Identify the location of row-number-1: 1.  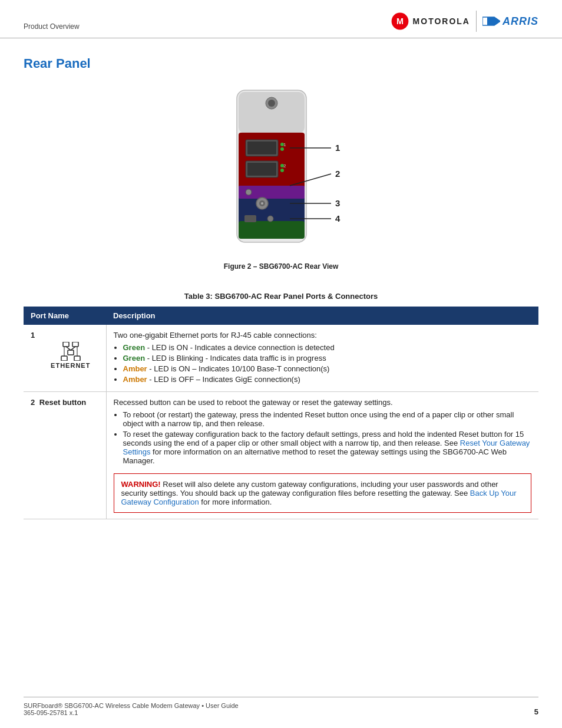
(33, 335).